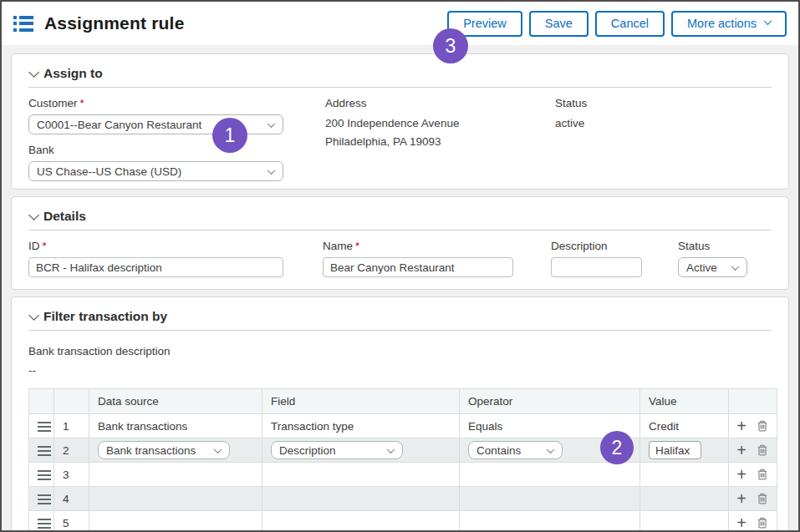 The height and width of the screenshot is (532, 800). I want to click on details-col-id: ID*, so click(176, 254).